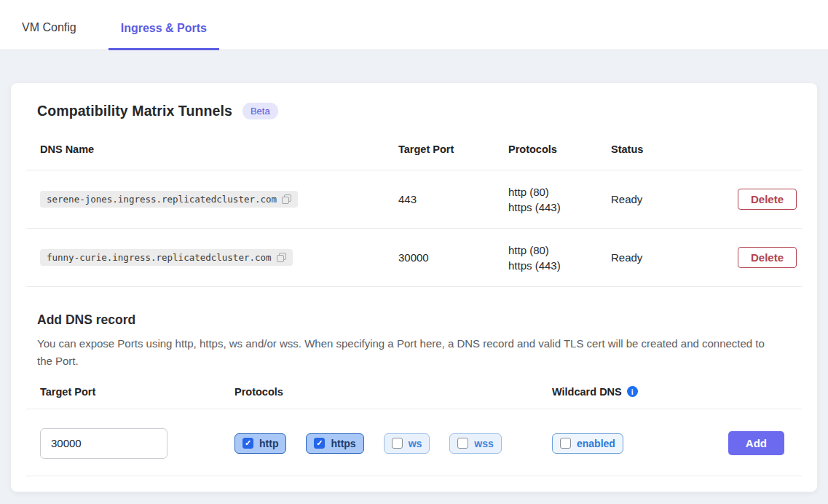 The image size is (828, 504). Describe the element at coordinates (414, 484) in the screenshot. I see `card-footer-divider` at that location.